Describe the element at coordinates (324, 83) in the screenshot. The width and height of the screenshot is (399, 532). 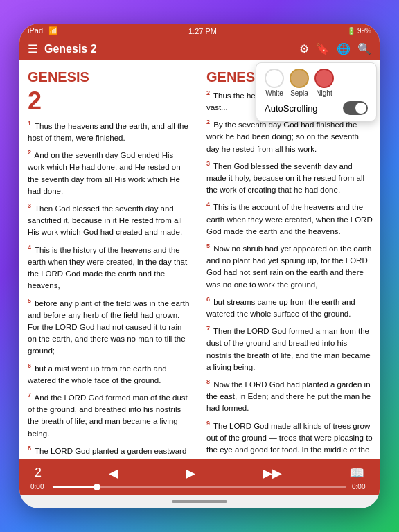
I see `theme-night: Night` at that location.